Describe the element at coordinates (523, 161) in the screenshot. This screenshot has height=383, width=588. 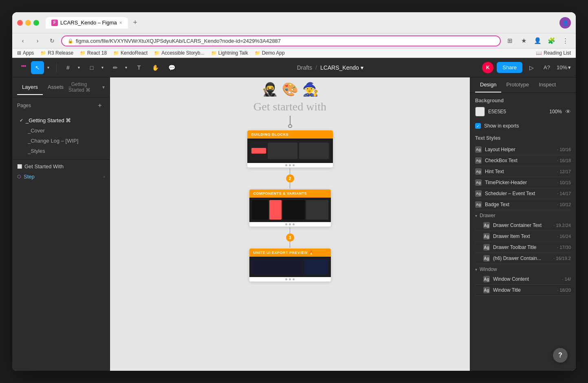
I see `text-style-checkbox: Ag CheckBox Text · 16/18` at that location.